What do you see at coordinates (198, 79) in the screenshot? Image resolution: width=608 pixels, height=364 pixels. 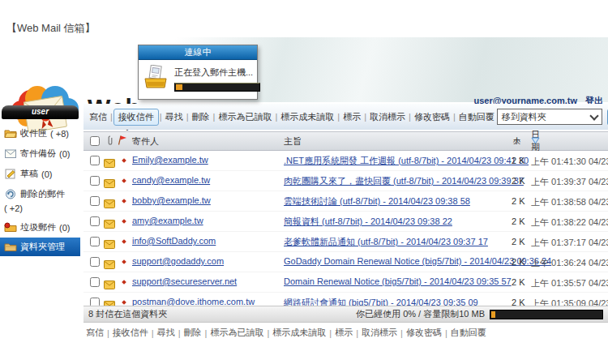 I see `dialog-body: 正在登入郵件主機...` at bounding box center [198, 79].